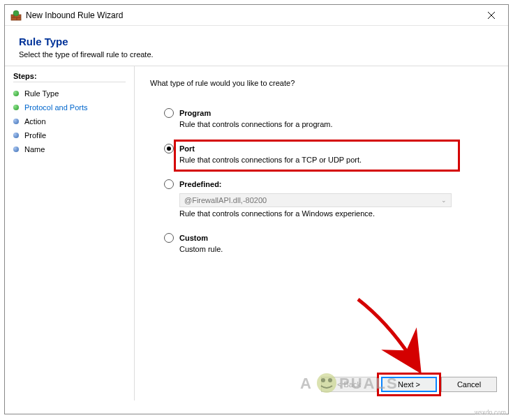 This screenshot has width=513, height=420. I want to click on steps-title: Steps:, so click(70, 77).